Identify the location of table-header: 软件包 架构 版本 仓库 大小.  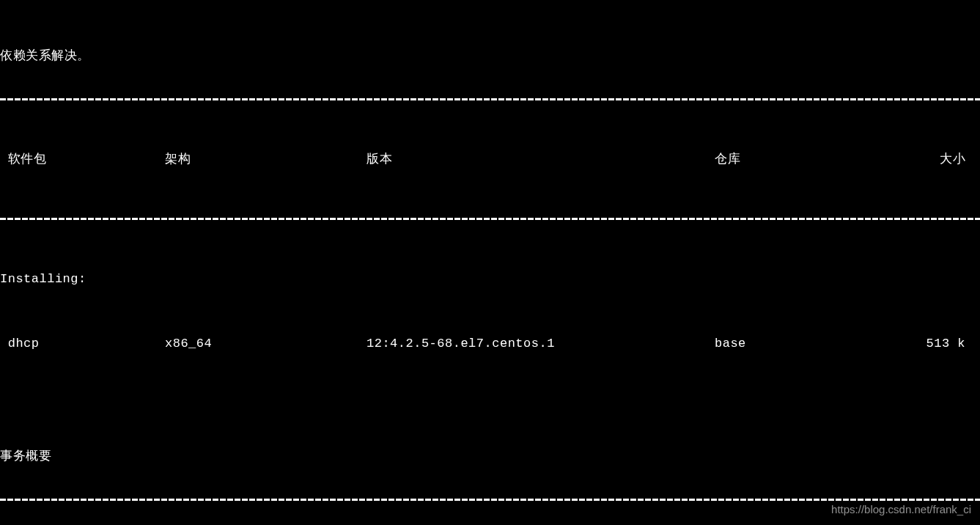
(490, 160).